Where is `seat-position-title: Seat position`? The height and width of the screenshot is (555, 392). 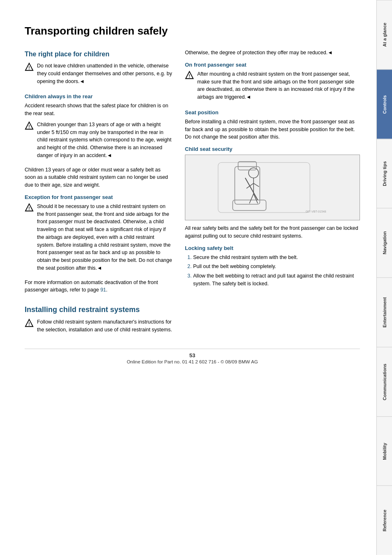 seat-position-title: Seat position is located at coordinates (272, 113).